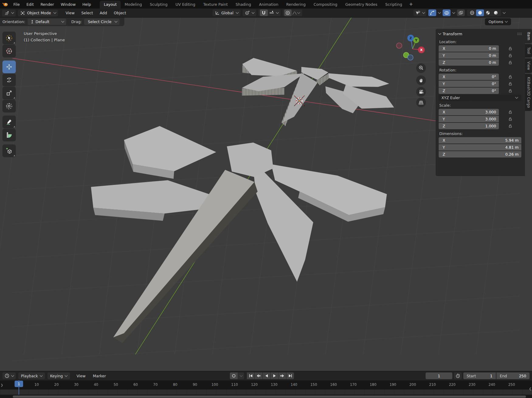 The width and height of the screenshot is (532, 398). What do you see at coordinates (81, 376) in the screenshot?
I see `menu-timeline-view: View` at bounding box center [81, 376].